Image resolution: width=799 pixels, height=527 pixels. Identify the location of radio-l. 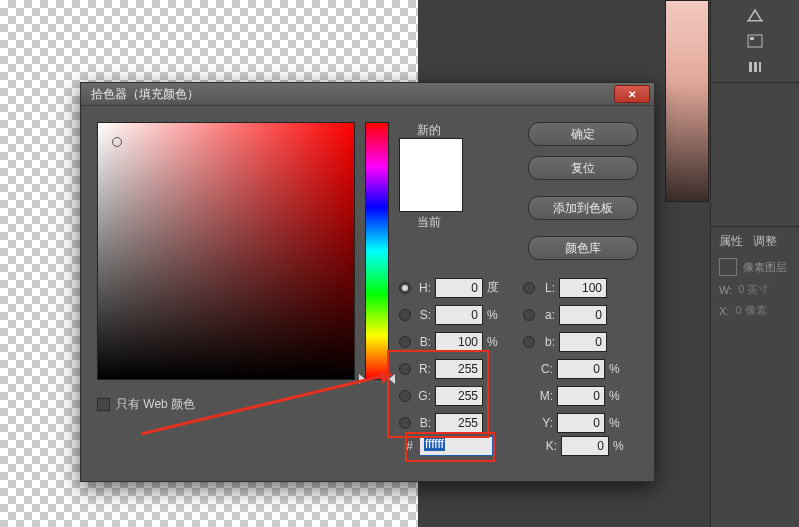
(529, 288).